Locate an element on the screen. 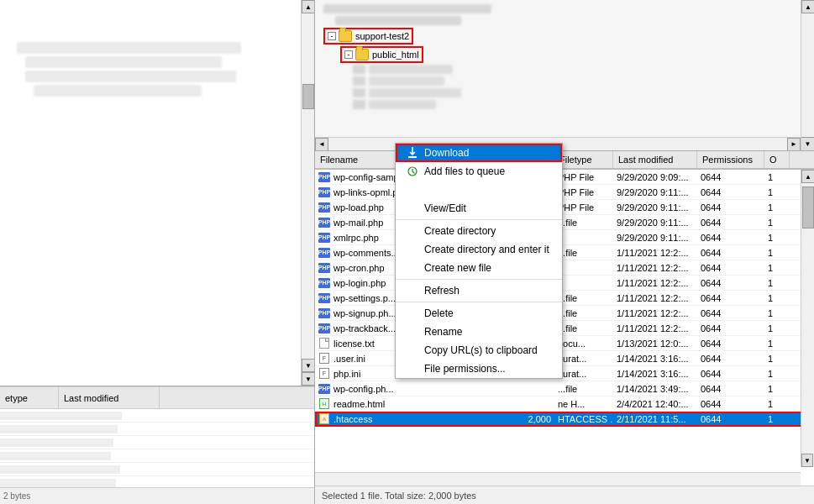 This screenshot has height=504, width=814. file-name-text: readme.html is located at coordinates (360, 404).